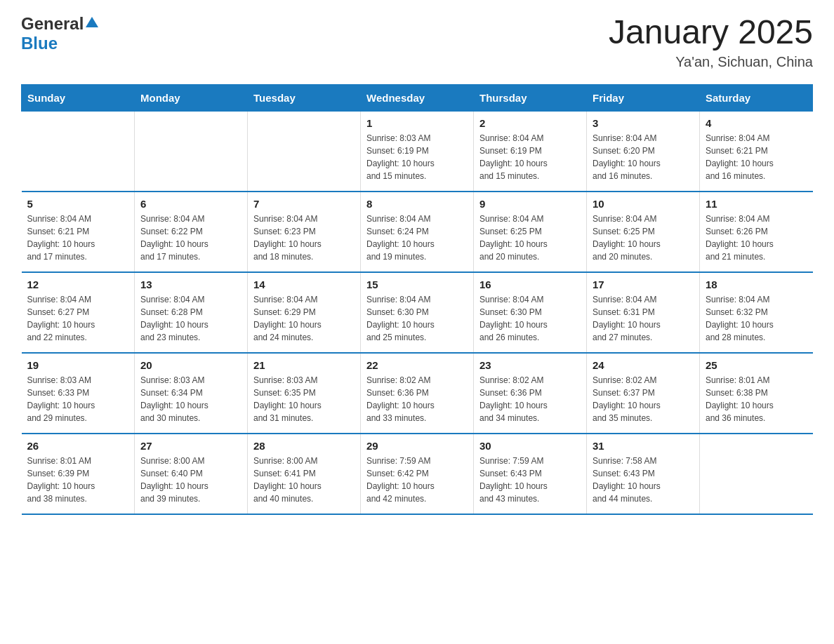 The image size is (834, 644). What do you see at coordinates (643, 365) in the screenshot?
I see `day-number: 24` at bounding box center [643, 365].